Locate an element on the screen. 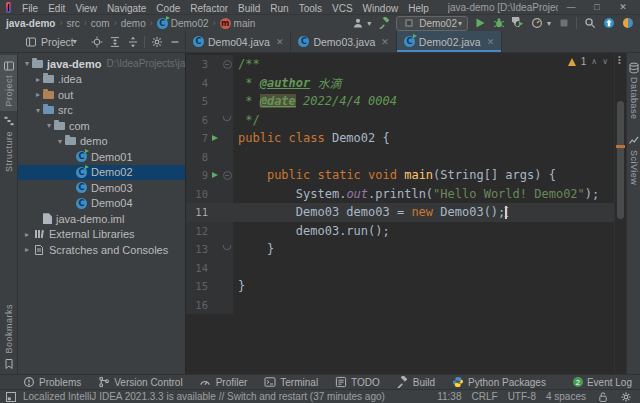  partial-icon is located at coordinates (628, 24).